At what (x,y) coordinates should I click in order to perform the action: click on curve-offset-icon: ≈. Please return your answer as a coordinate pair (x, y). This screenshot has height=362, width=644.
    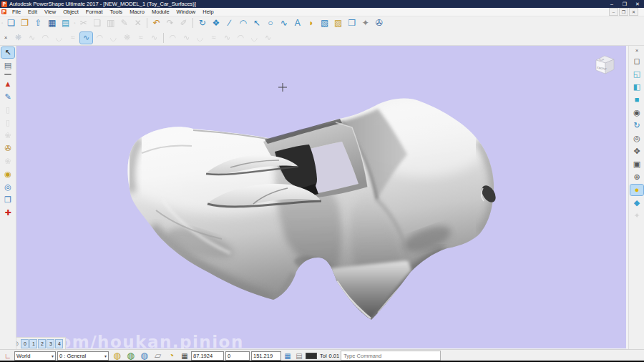
    Looking at the image, I should click on (213, 38).